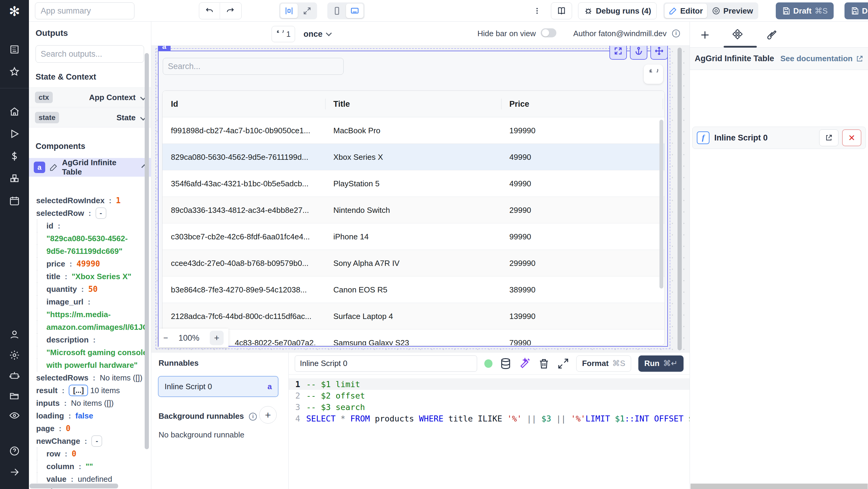 The height and width of the screenshot is (489, 868). I want to click on table-cell-price: 199990, so click(555, 131).